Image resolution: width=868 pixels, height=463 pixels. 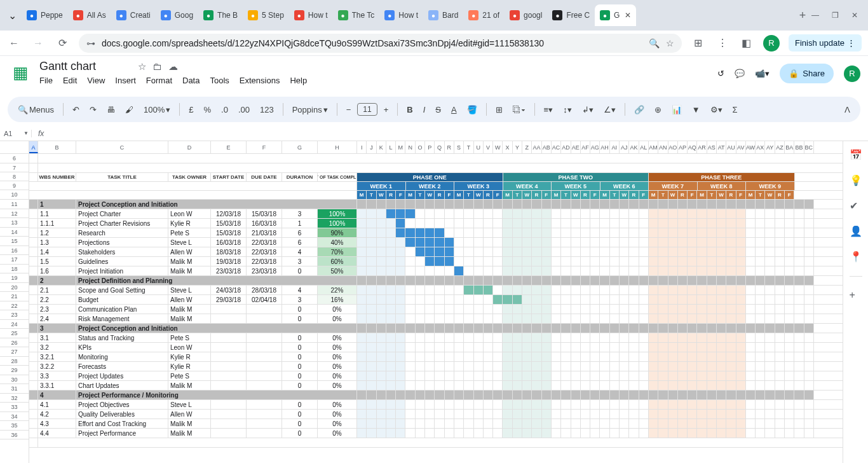 I want to click on column-headers: ABCDEFGHIJKLMNOPQRSTUVWXYZAAABACADAEAFAG…, so click(x=436, y=148).